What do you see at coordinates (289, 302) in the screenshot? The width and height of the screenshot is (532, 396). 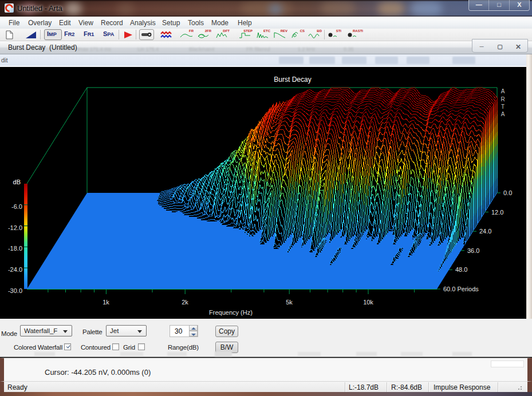 I see `svg-text: 5k` at bounding box center [289, 302].